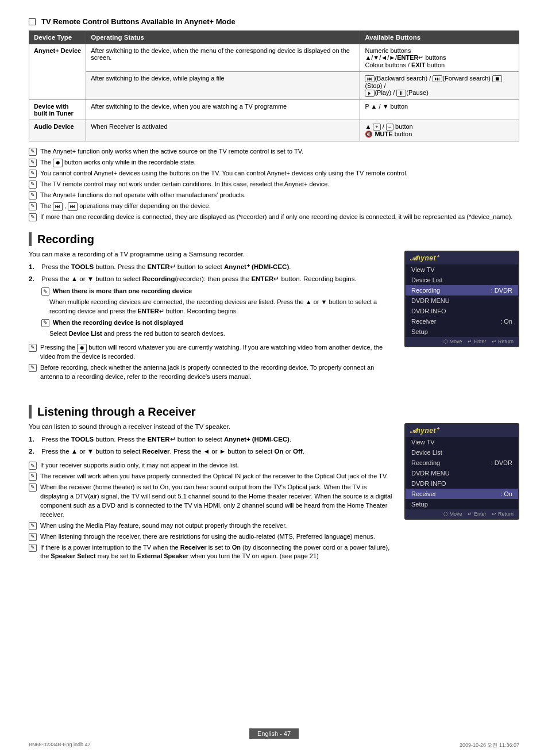  Describe the element at coordinates (138, 22) in the screenshot. I see `table-section-title: TV Remote Control Buttons Available in A…` at that location.